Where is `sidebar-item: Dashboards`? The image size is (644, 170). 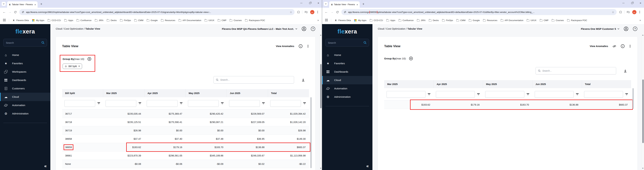
sidebar-item: Dashboards is located at coordinates (347, 72).